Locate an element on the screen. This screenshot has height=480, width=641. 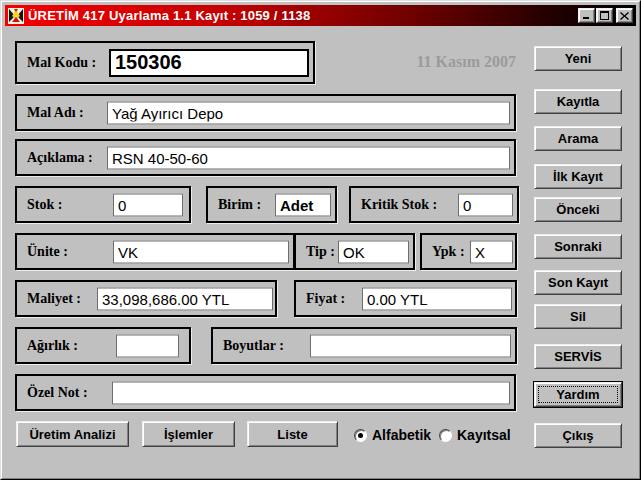
fiyat-label: Fiyat : is located at coordinates (326, 299).